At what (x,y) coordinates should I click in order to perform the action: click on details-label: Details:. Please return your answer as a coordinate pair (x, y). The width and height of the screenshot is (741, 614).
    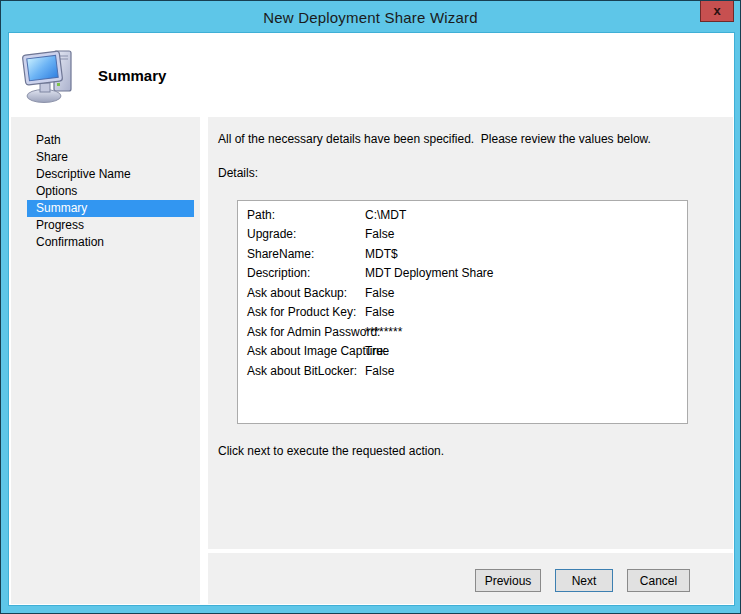
    Looking at the image, I should click on (238, 173).